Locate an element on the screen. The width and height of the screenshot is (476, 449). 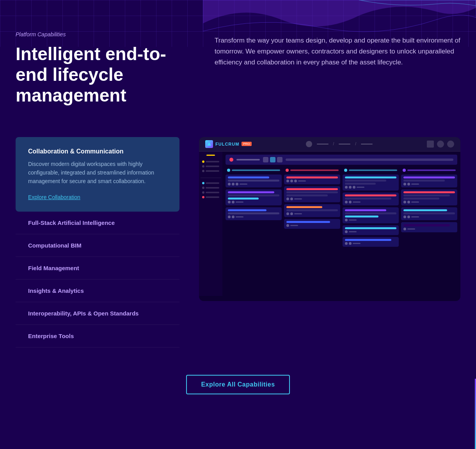
logo-badge: PRO is located at coordinates (247, 144).